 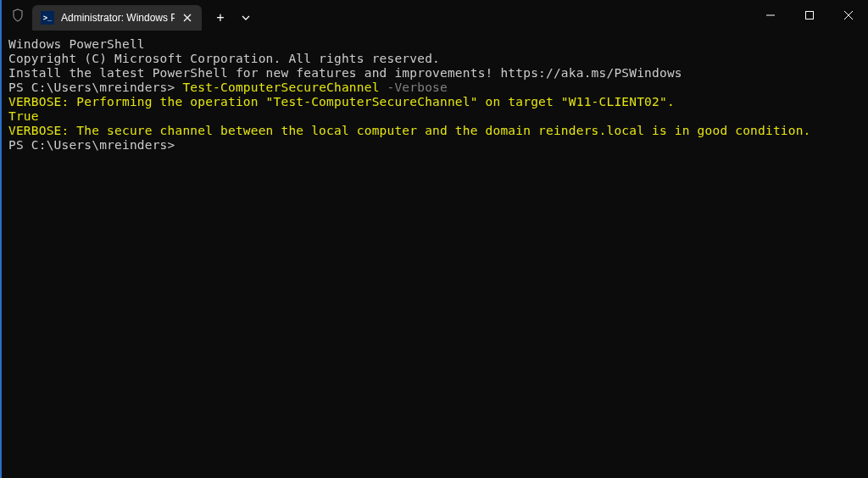 What do you see at coordinates (18, 15) in the screenshot?
I see `shield-icon` at bounding box center [18, 15].